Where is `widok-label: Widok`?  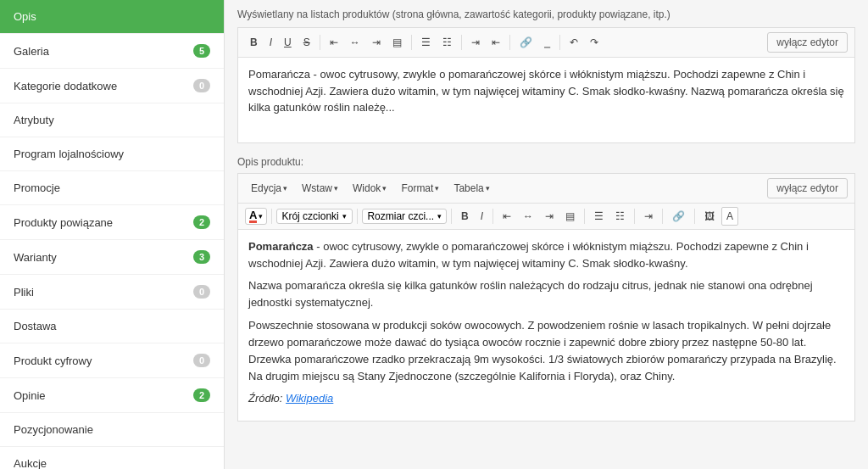 widok-label: Widok is located at coordinates (366, 188).